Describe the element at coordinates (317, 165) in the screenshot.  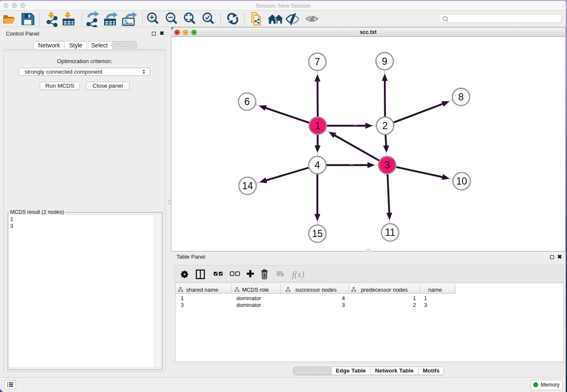
I see `svg-text: 4` at that location.